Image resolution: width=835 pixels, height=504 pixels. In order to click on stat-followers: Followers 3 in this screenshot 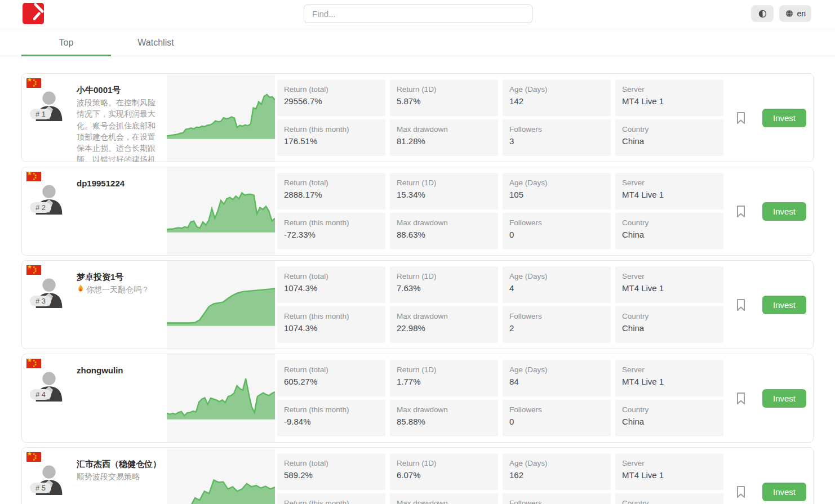, I will do `click(557, 137)`.